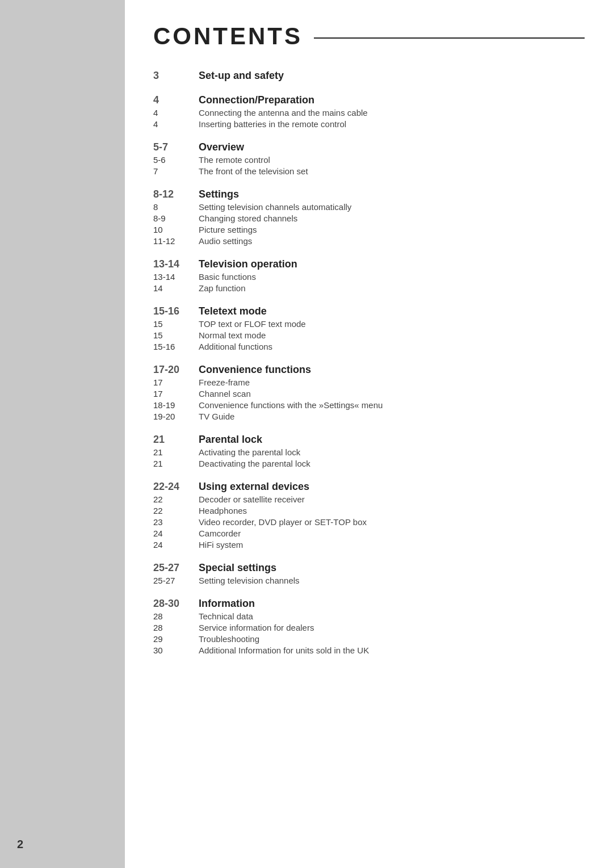 This screenshot has height=868, width=613. What do you see at coordinates (369, 515) in the screenshot?
I see `toc-section: 22-24Using external devices22Decoder or …` at bounding box center [369, 515].